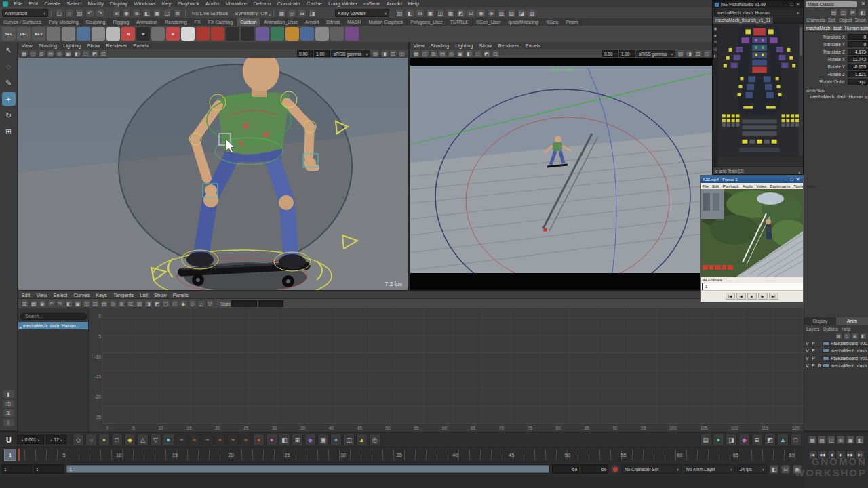 The image size is (868, 488). Describe the element at coordinates (511, 14) in the screenshot. I see `status-icon: ▨` at that location.